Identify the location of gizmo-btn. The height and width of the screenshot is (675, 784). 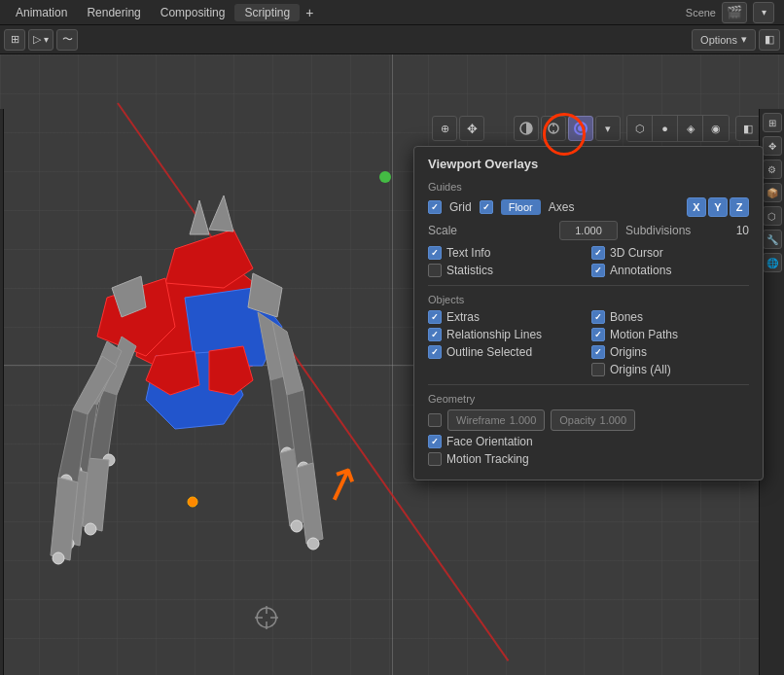
(553, 128).